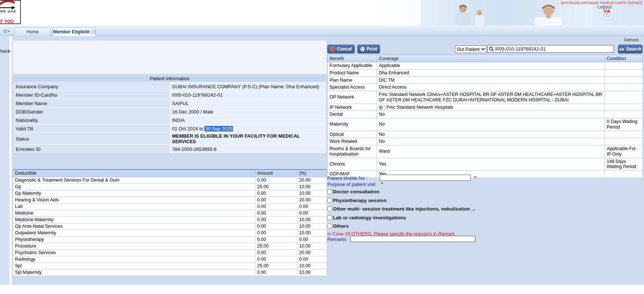 This screenshot has width=644, height=294. I want to click on deductible-pct-cell: 10.00, so click(312, 187).